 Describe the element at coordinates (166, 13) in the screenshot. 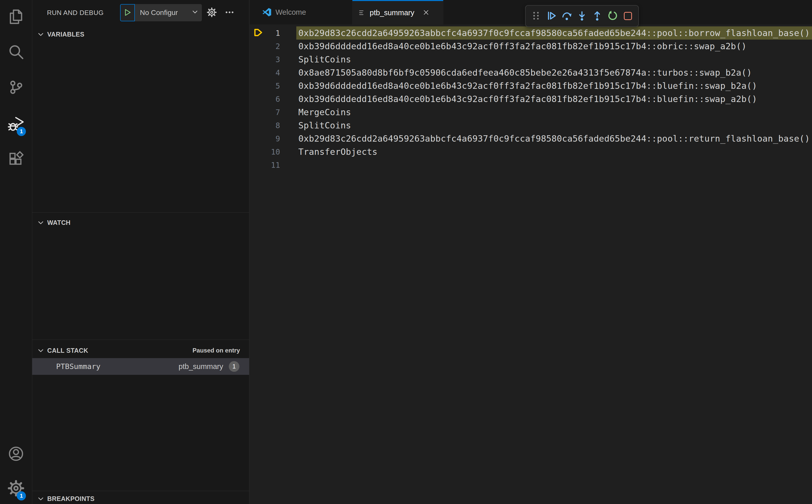

I see `debug-config-label: No Configur` at that location.